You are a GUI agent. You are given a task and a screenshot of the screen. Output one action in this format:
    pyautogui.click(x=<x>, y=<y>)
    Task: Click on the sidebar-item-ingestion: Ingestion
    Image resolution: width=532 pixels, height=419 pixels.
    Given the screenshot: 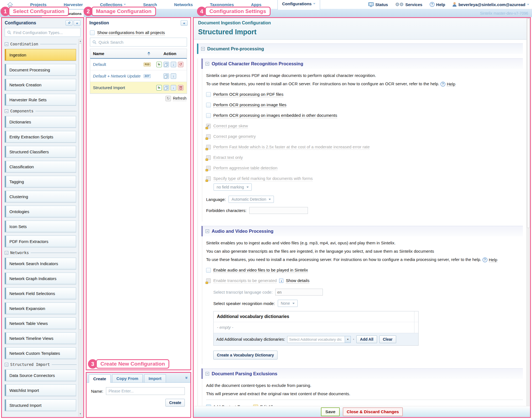 What is the action you would take?
    pyautogui.click(x=40, y=55)
    